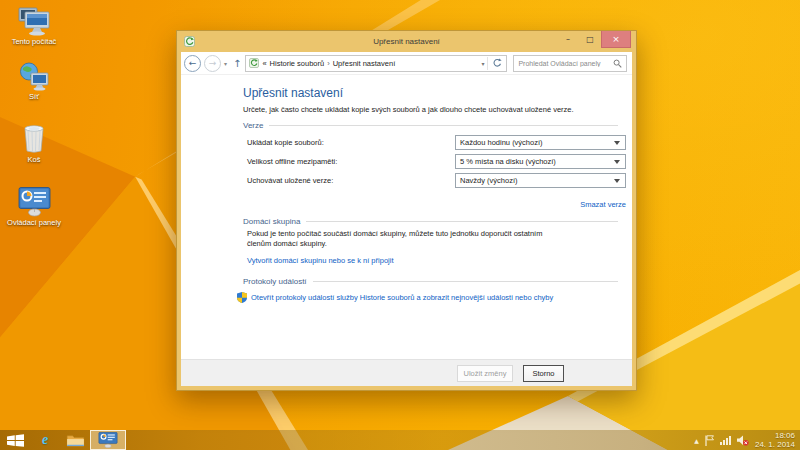 The width and height of the screenshot is (800, 450). Describe the element at coordinates (497, 63) in the screenshot. I see `refresh-icon` at that location.